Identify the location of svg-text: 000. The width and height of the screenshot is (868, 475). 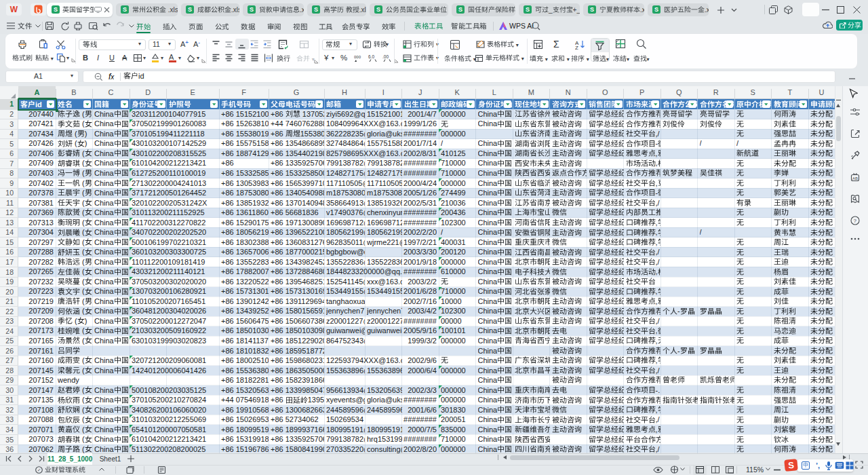
(358, 57).